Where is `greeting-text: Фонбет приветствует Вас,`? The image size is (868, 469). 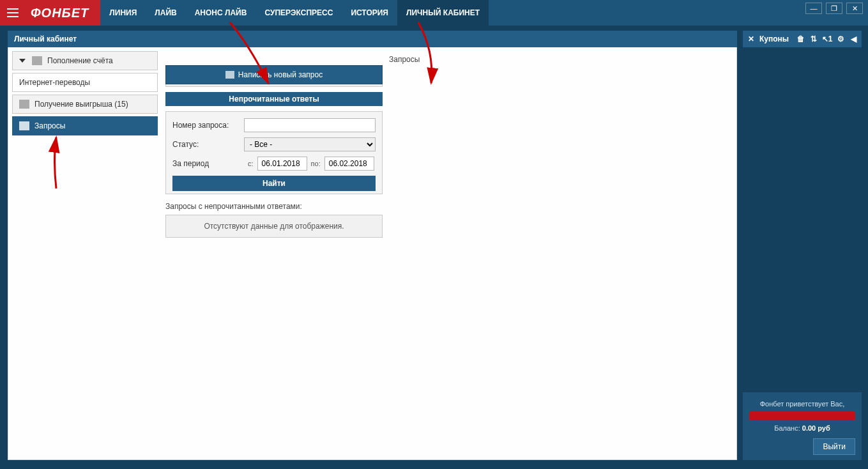
greeting-text: Фонбет приветствует Вас, is located at coordinates (802, 404).